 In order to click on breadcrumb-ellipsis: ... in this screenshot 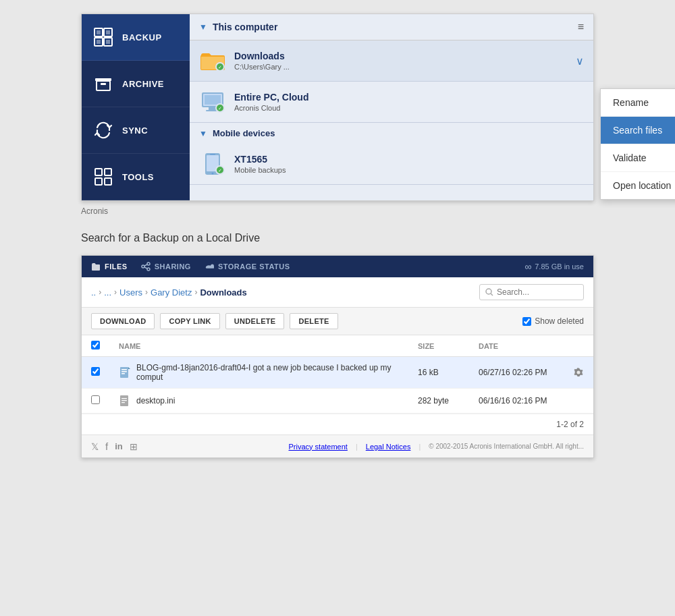, I will do `click(108, 293)`.